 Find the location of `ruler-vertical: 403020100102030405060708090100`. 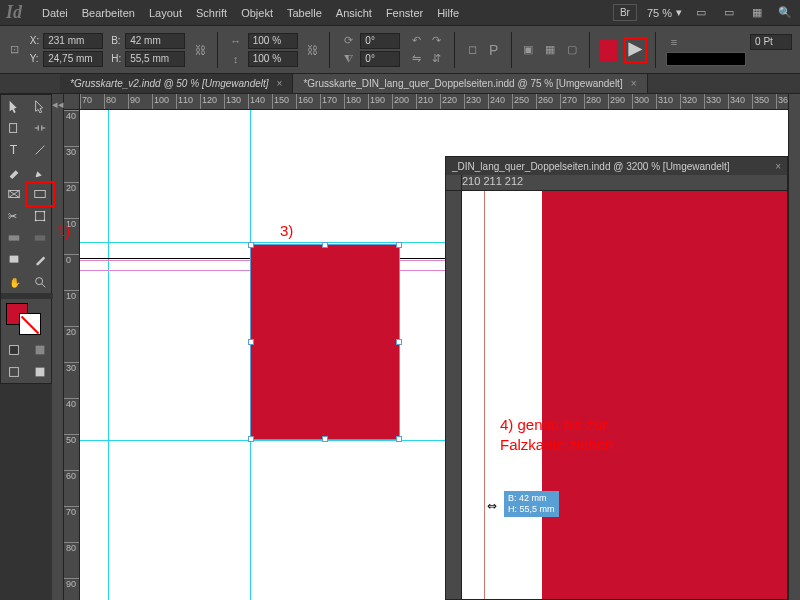

ruler-vertical: 403020100102030405060708090100 is located at coordinates (72, 355).